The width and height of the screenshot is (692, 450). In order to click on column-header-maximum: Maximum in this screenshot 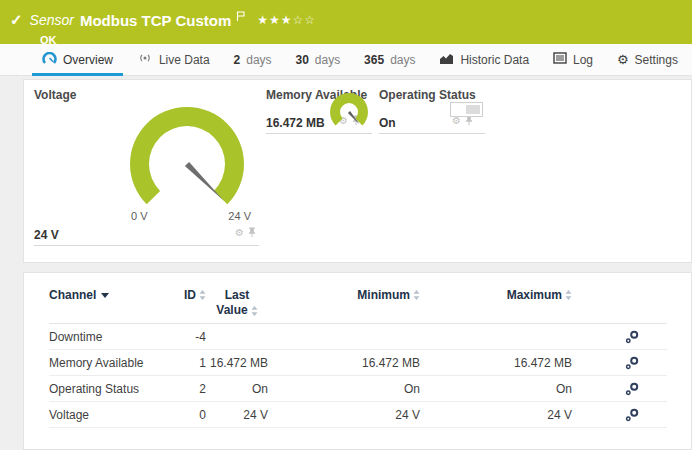, I will do `click(496, 295)`.